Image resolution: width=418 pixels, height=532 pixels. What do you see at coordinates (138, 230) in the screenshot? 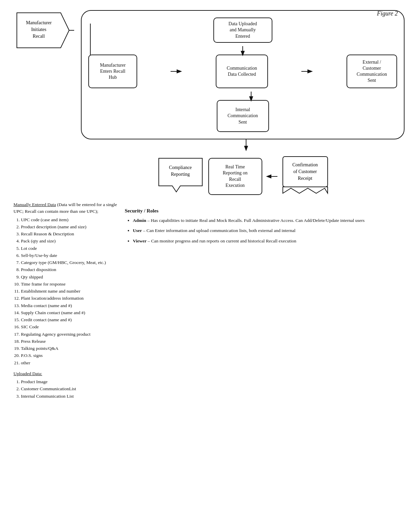
I see `user-name: User` at bounding box center [138, 230].